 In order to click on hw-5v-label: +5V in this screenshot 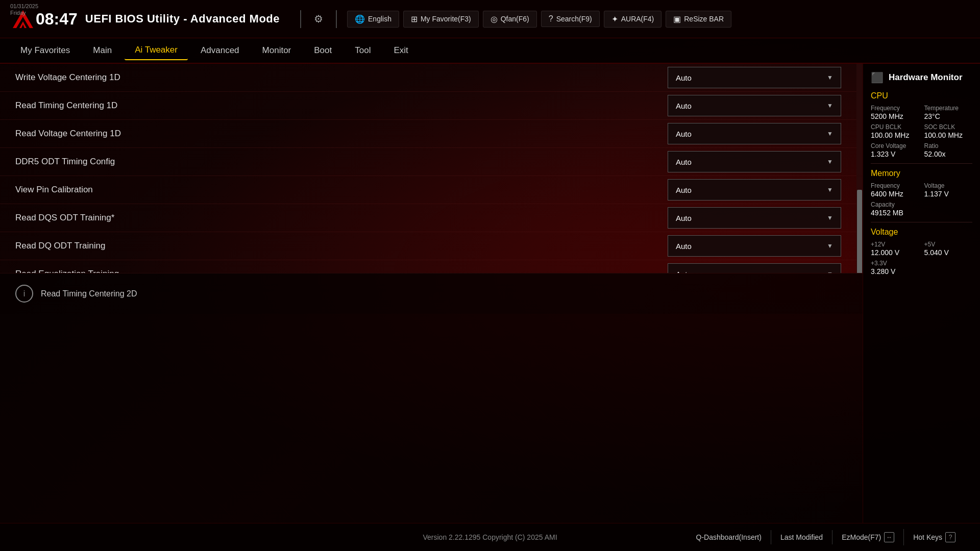, I will do `click(948, 244)`.